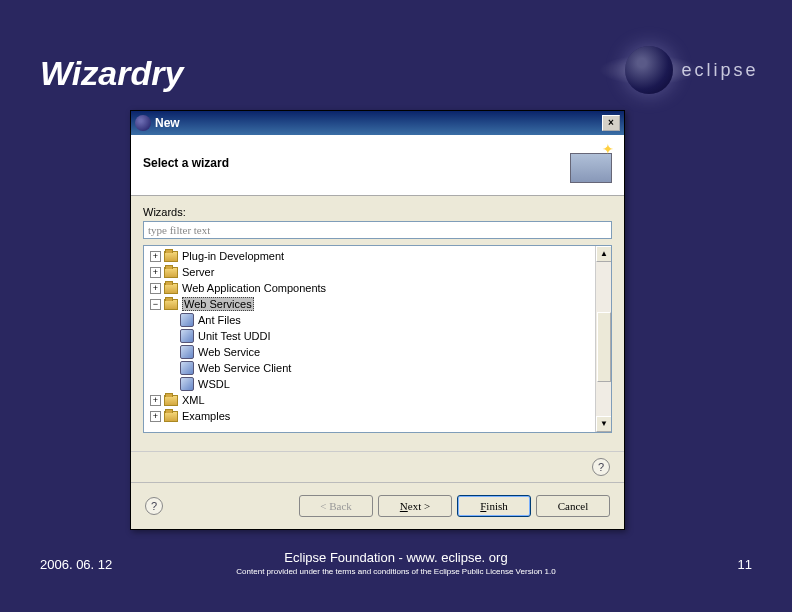 The width and height of the screenshot is (792, 612). I want to click on tree-item-web-service-client: Web Service Client, so click(378, 368).